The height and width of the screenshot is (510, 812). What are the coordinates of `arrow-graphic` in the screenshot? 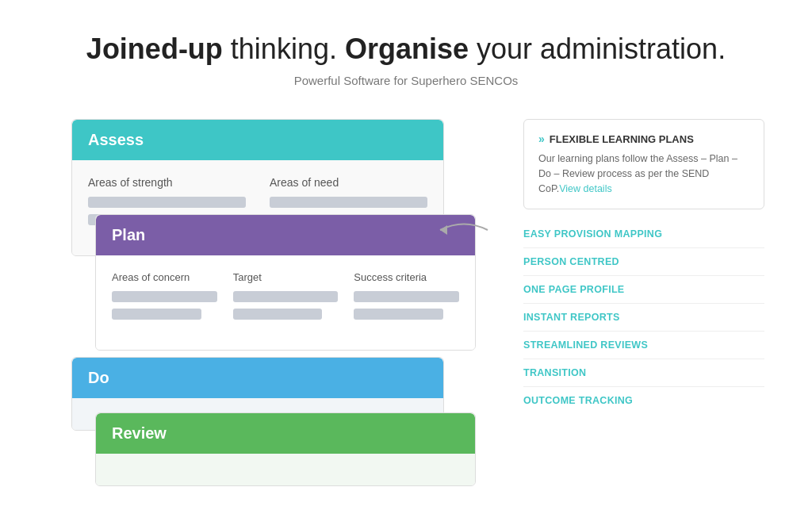 It's located at (464, 232).